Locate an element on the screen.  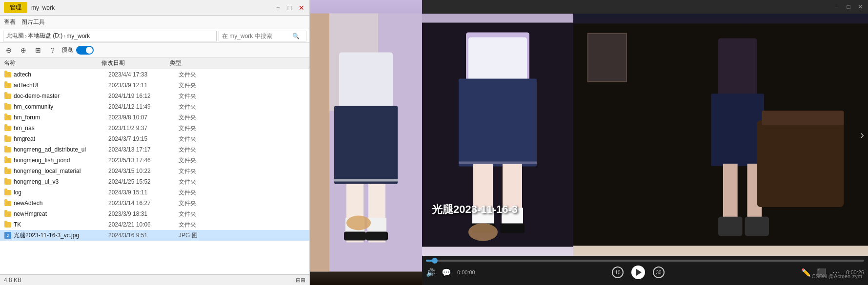
video-left-frame is located at coordinates (498, 134).